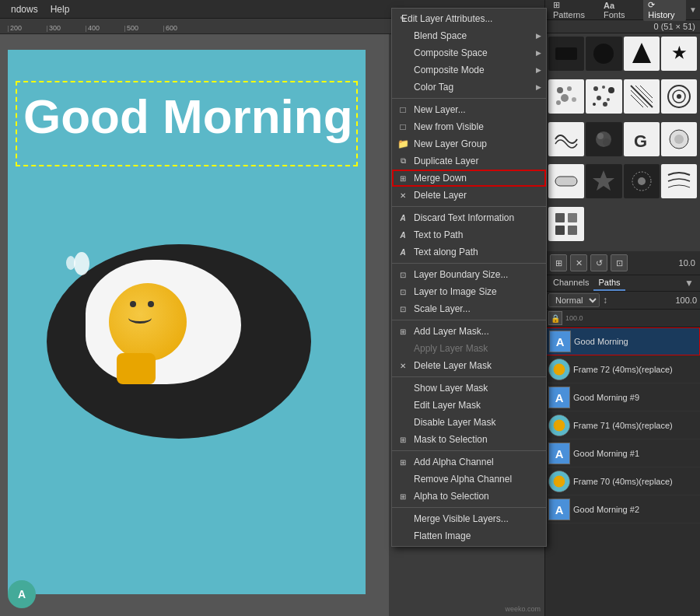  Describe the element at coordinates (101, 25) in the screenshot. I see `ruler-marks: 200 300 400 500 600` at that location.